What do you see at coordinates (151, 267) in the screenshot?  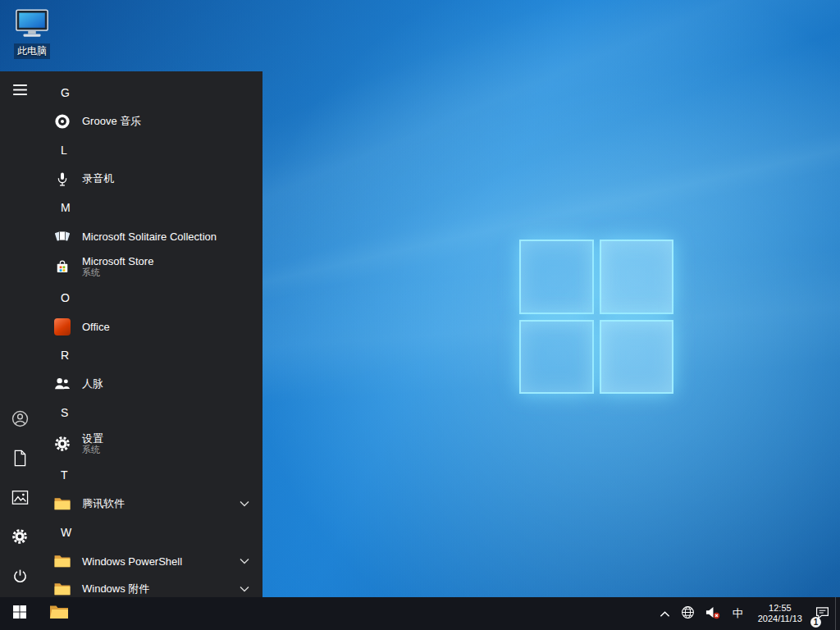 I see `start-app-microsoft-store: Microsoft Store 系统` at bounding box center [151, 267].